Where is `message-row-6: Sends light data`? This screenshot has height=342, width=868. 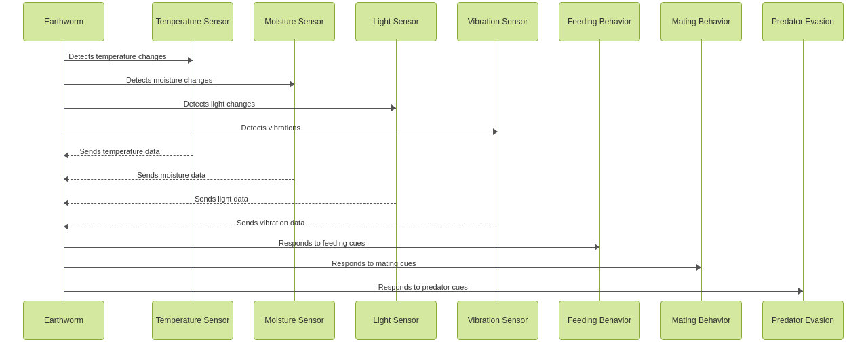 message-row-6: Sends light data is located at coordinates (230, 203).